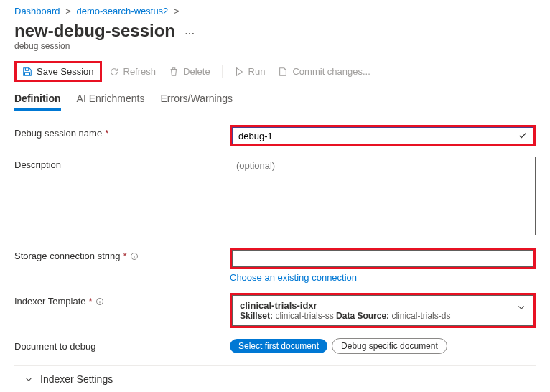 The height and width of the screenshot is (392, 550). What do you see at coordinates (275, 72) in the screenshot?
I see `command-bar: Save Session Refresh Delete Run Commit c…` at bounding box center [275, 72].